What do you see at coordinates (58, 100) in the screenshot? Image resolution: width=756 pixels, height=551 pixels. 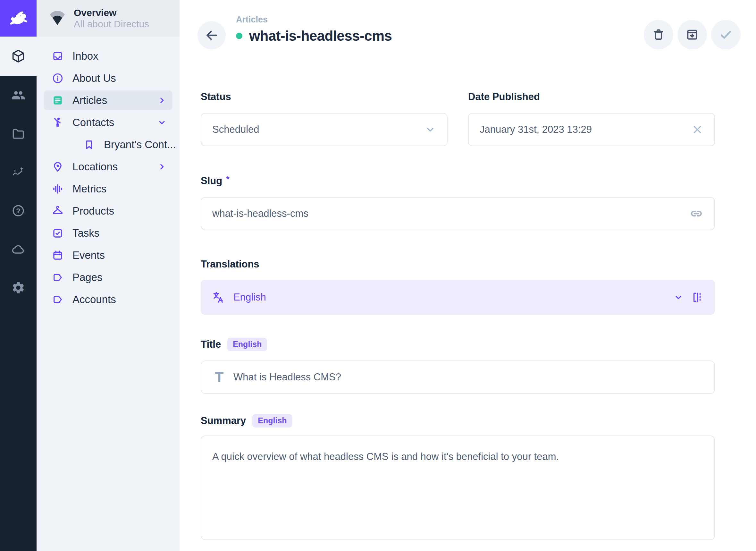 I see `article-icon` at bounding box center [58, 100].